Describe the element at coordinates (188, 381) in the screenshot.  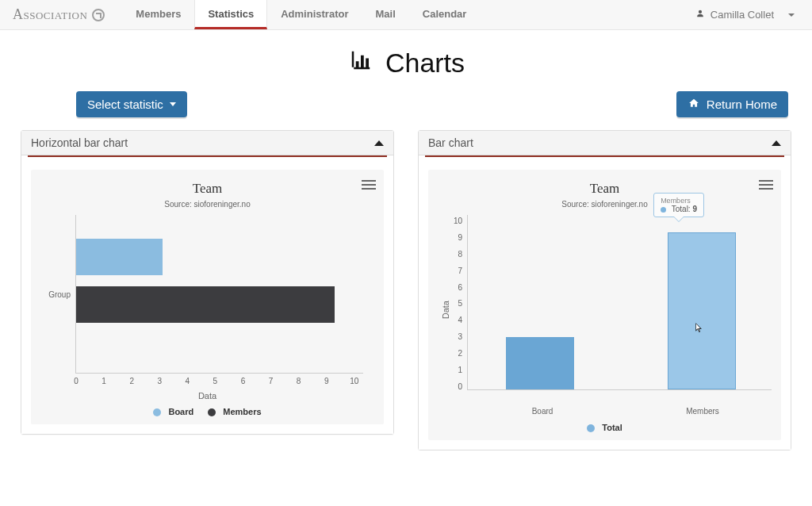
I see `hbar-tick: 4` at that location.